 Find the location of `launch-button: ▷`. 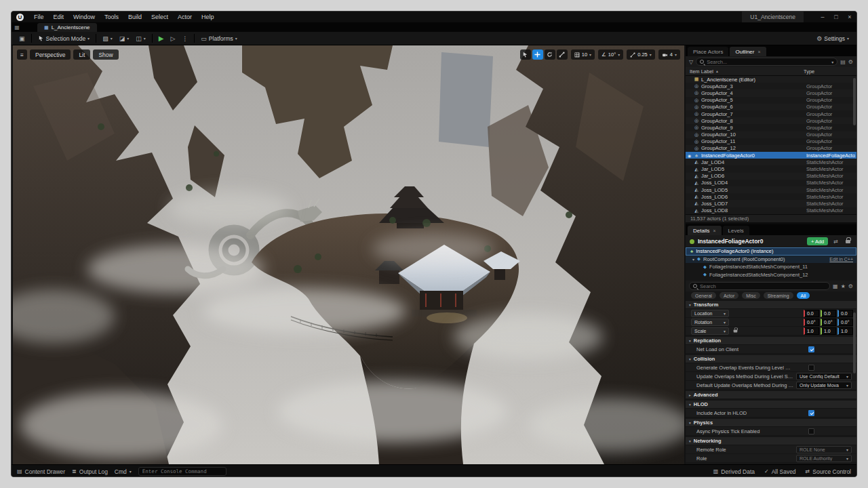

launch-button: ▷ is located at coordinates (172, 39).